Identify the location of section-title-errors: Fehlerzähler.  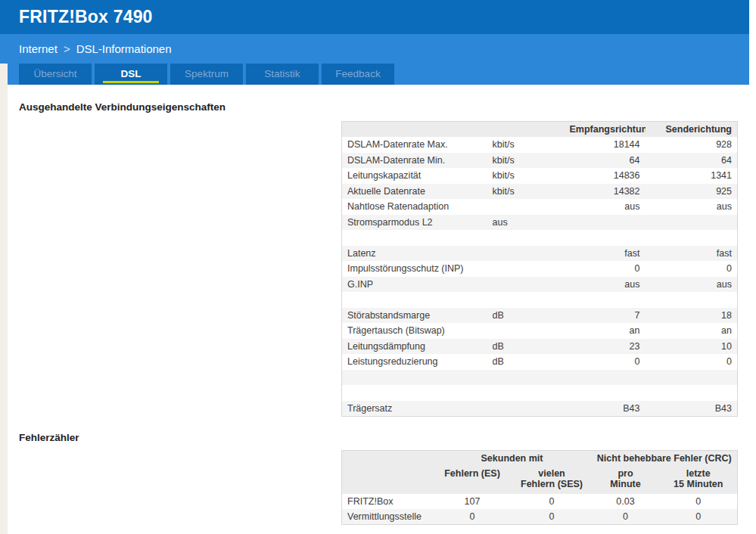
(378, 430).